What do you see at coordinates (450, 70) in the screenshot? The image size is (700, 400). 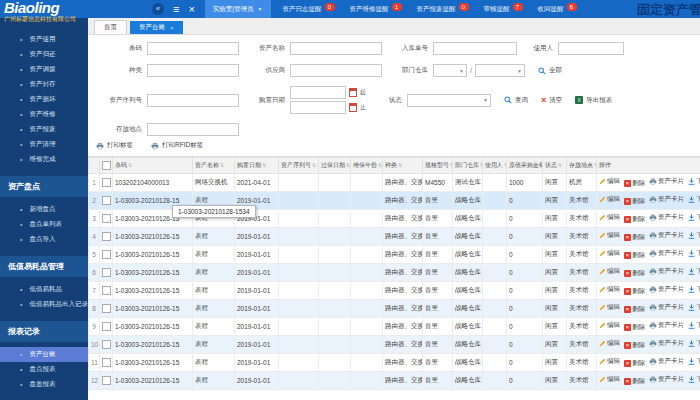 I see `dept-select: ▼` at bounding box center [450, 70].